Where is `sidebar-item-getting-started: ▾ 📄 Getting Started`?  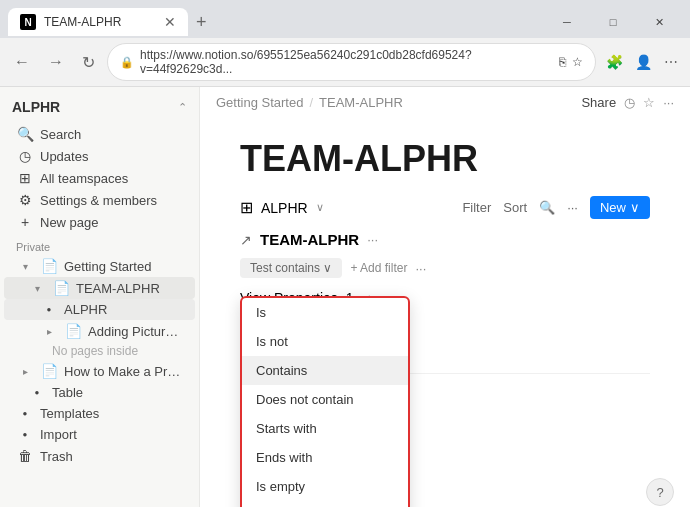 sidebar-item-getting-started: ▾ 📄 Getting Started is located at coordinates (100, 266).